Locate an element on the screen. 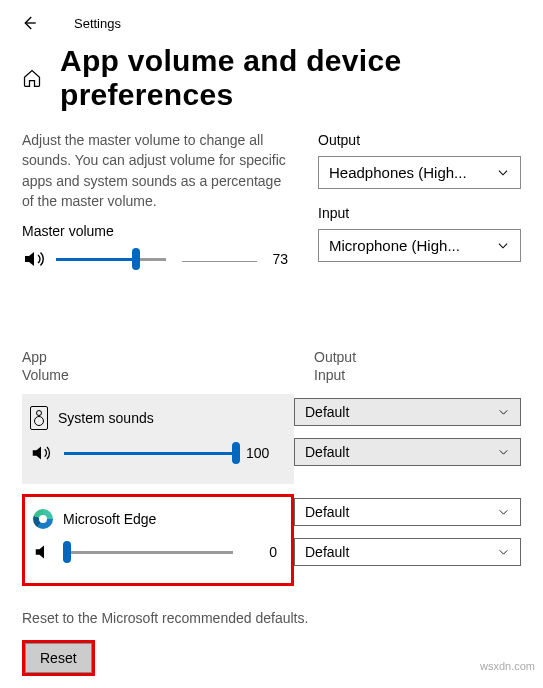 This screenshot has width=543, height=688. app-volume-value: 0 is located at coordinates (260, 552).